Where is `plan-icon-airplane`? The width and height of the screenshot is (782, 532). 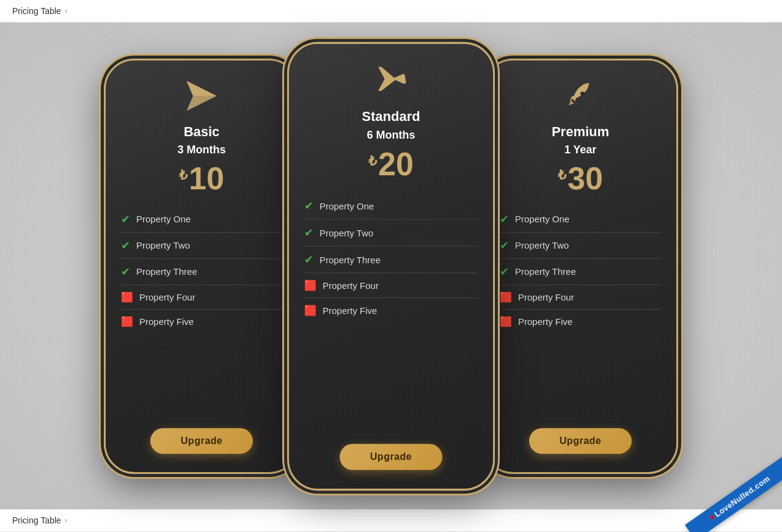 plan-icon-airplane is located at coordinates (391, 82).